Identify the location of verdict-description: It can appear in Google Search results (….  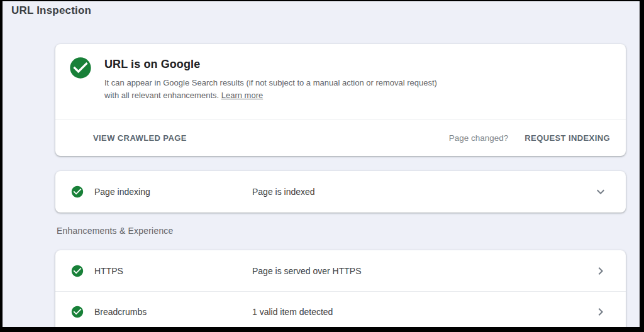
(271, 89).